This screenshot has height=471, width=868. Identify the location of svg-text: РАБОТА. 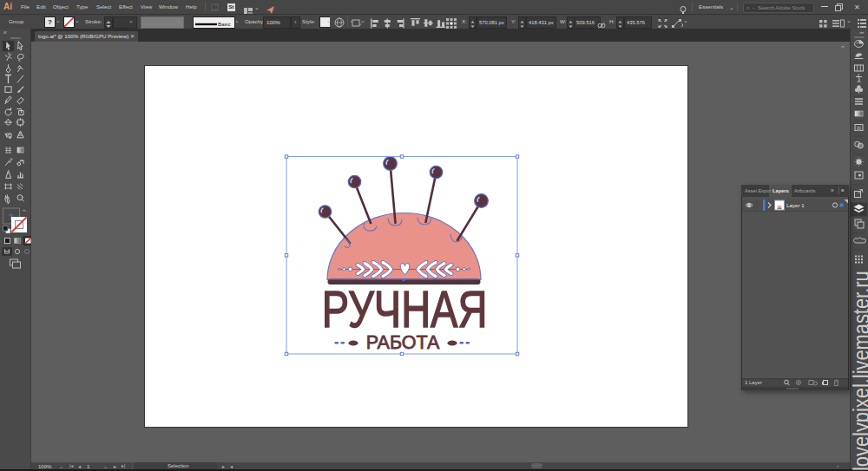
(403, 343).